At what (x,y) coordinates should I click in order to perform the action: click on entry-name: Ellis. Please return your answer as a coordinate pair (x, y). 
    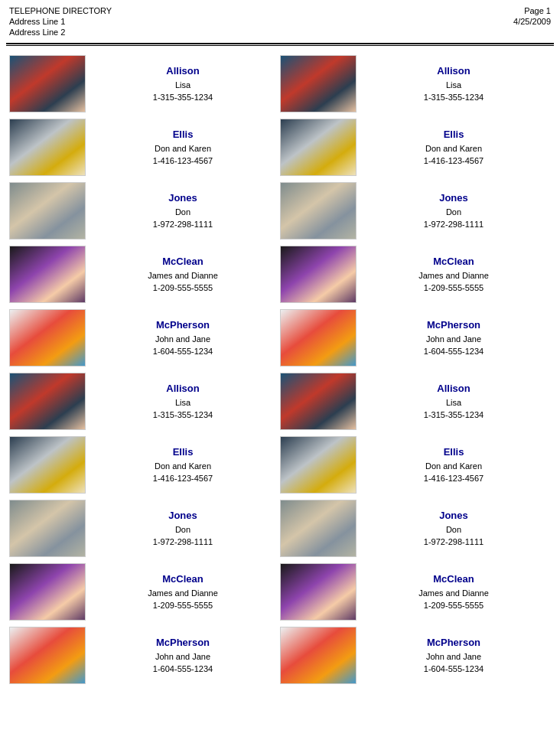
    Looking at the image, I should click on (184, 452).